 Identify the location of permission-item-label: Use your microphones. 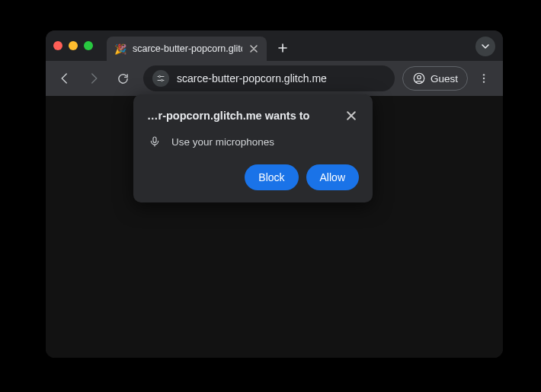
(222, 142).